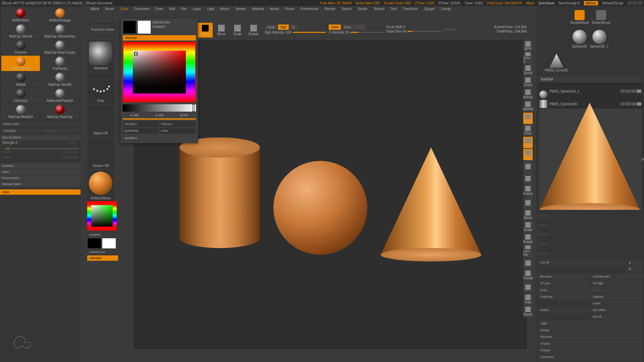  Describe the element at coordinates (101, 154) in the screenshot. I see `texture-thumb: Texture Off` at that location.